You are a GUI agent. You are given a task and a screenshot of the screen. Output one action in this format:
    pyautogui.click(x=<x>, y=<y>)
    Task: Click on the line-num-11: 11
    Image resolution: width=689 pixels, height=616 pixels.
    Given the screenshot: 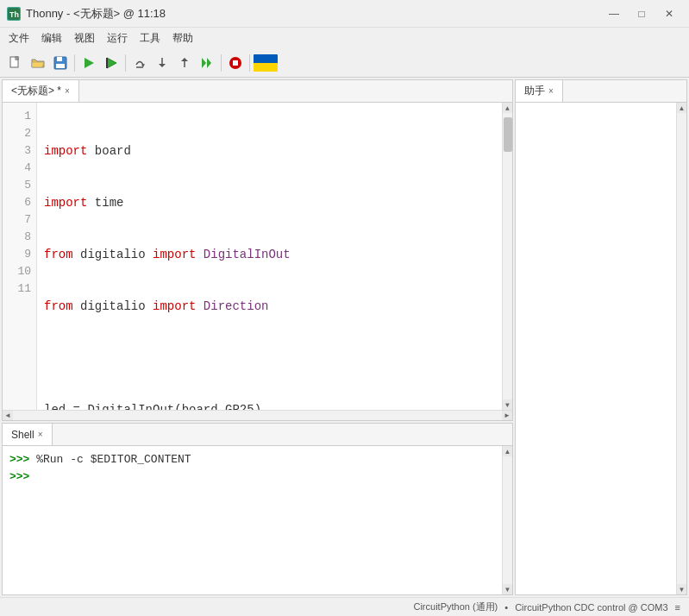 What is the action you would take?
    pyautogui.click(x=17, y=289)
    